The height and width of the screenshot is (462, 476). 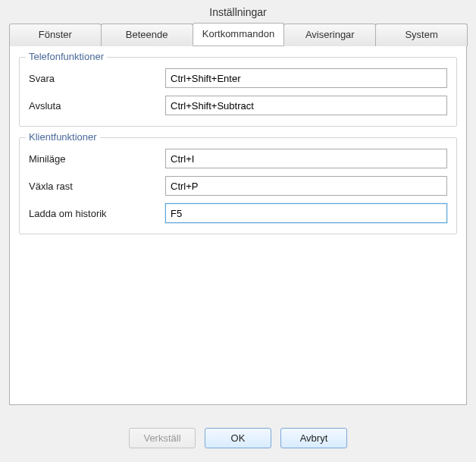 What do you see at coordinates (238, 186) in the screenshot?
I see `row-togglerest: Växla rast` at bounding box center [238, 186].